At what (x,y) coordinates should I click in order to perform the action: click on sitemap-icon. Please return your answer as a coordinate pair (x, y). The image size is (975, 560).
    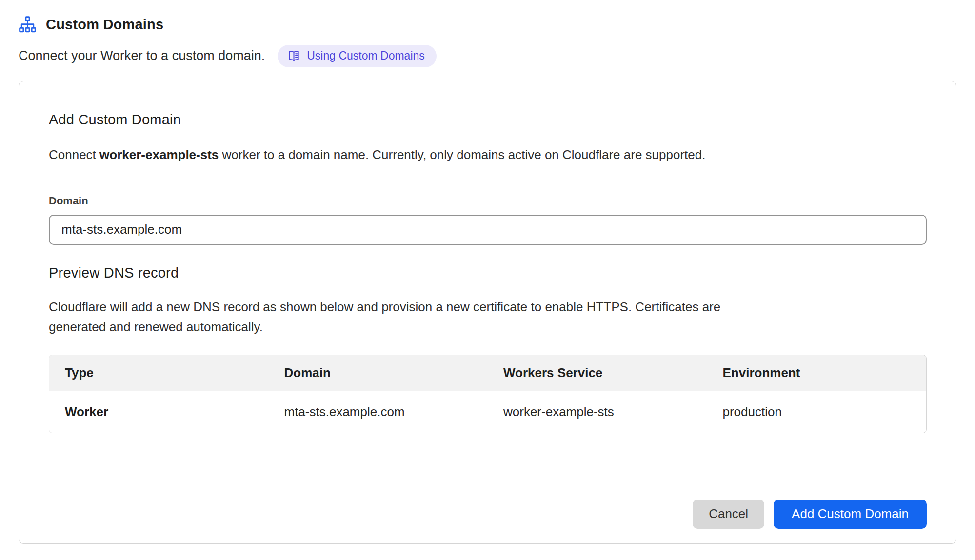
    Looking at the image, I should click on (27, 24).